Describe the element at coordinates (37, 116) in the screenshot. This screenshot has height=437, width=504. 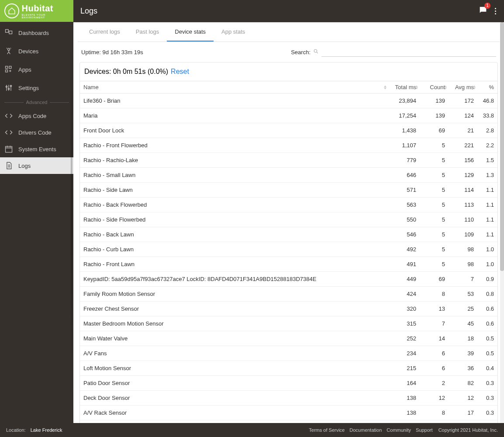
I see `sidebar-item-apps-code: Apps Code` at that location.